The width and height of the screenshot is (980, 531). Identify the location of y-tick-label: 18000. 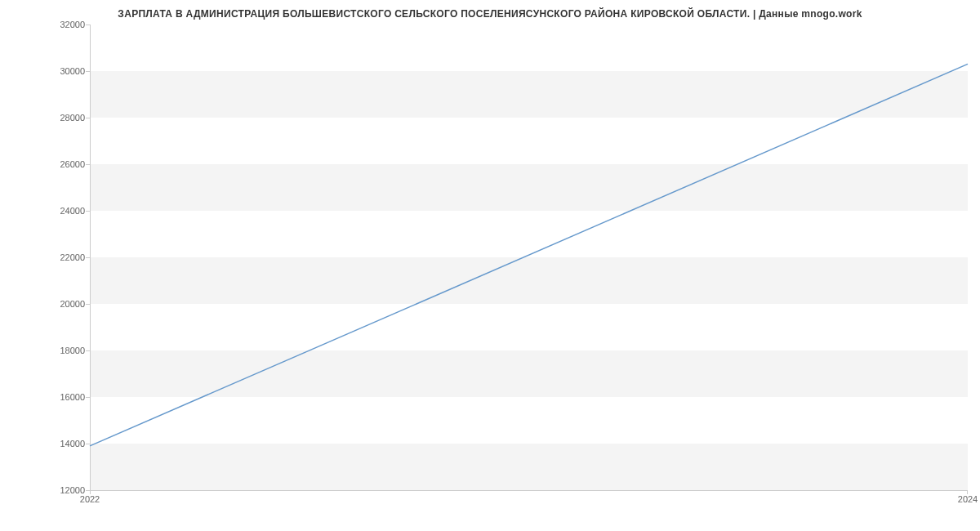
(60, 350).